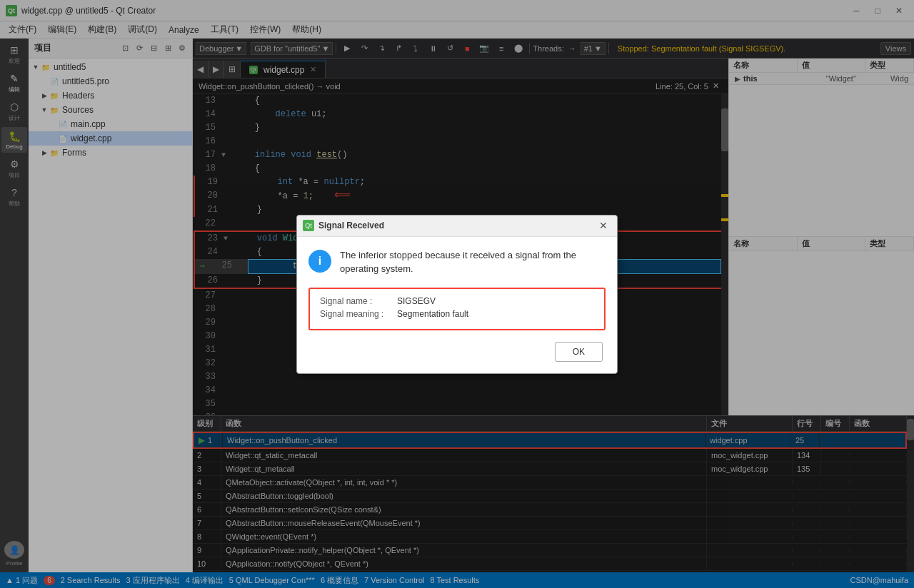 This screenshot has height=588, width=914. What do you see at coordinates (457, 301) in the screenshot?
I see `signal-name-row: Signal name : SIGSEGV` at bounding box center [457, 301].